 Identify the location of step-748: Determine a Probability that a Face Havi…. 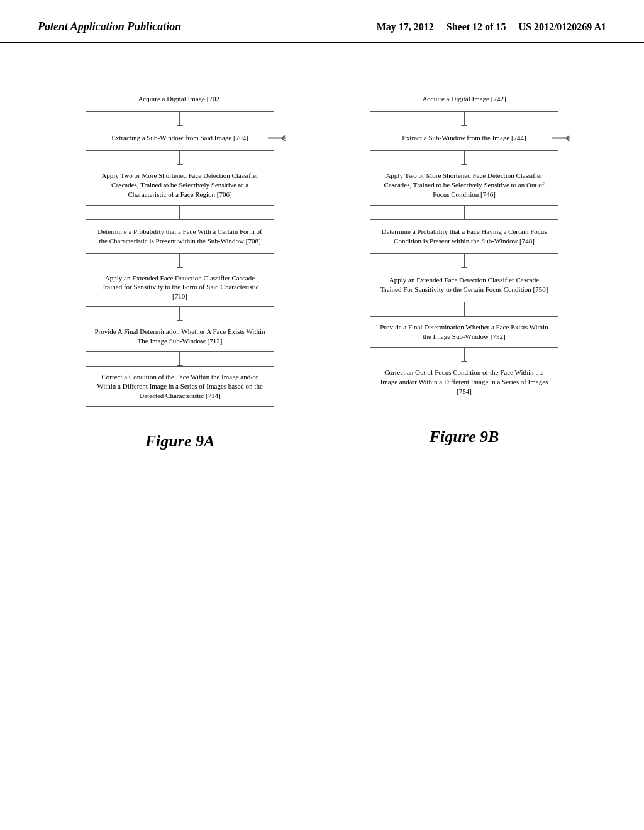
(464, 236).